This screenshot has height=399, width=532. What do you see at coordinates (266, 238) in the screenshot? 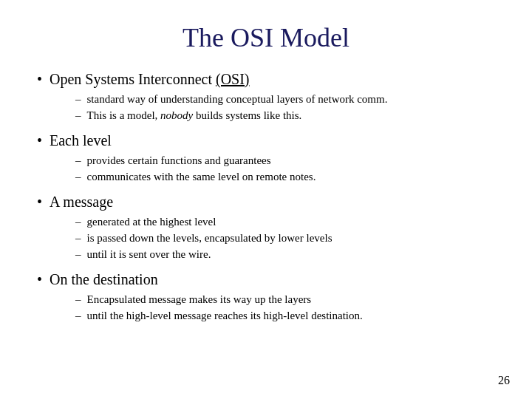
I see `sub-bullets-a-message: – generated at the highest level – is pa…` at bounding box center [266, 238].